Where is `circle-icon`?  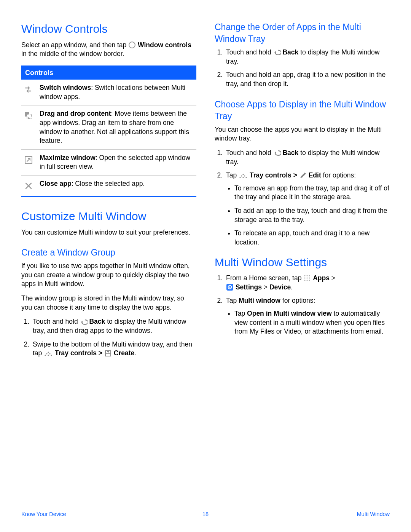
circle-icon is located at coordinates (132, 45).